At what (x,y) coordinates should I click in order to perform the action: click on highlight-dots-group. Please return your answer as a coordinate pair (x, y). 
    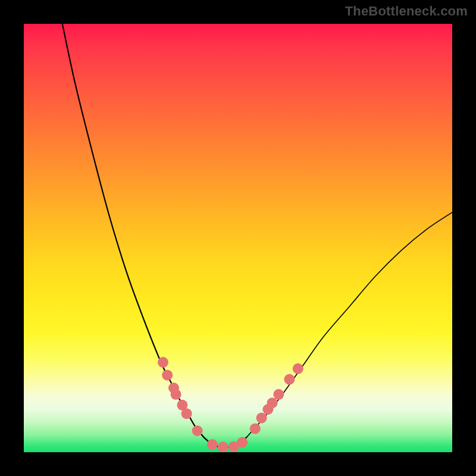
    Looking at the image, I should click on (231, 405).